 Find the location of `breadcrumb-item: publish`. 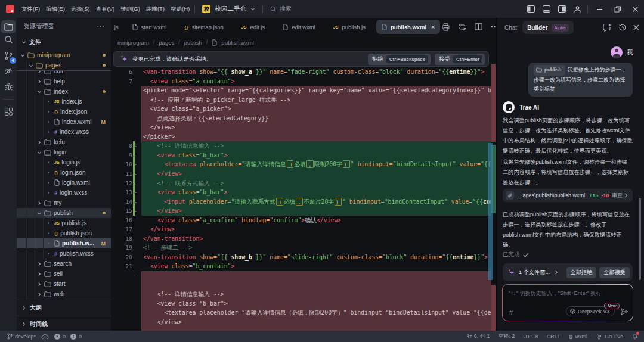

breadcrumb-item: publish is located at coordinates (193, 43).